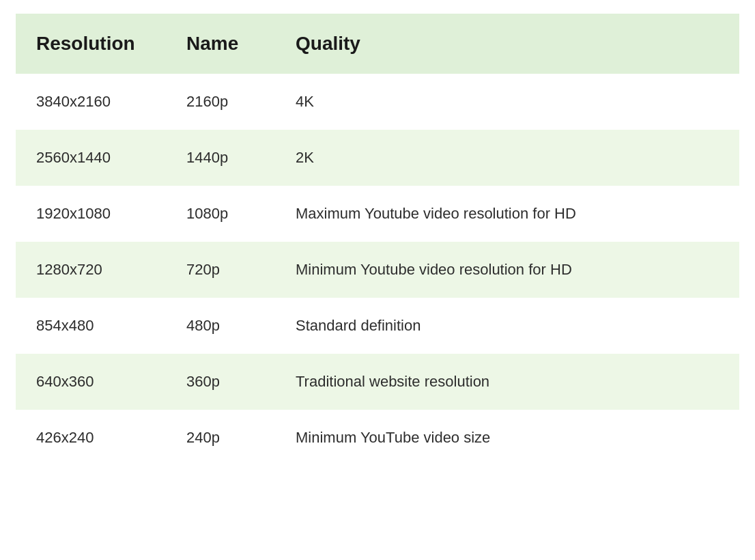 The width and height of the screenshot is (755, 560). What do you see at coordinates (378, 214) in the screenshot?
I see `table-row: 1920x10801080pMaximum Youtube video reso…` at bounding box center [378, 214].